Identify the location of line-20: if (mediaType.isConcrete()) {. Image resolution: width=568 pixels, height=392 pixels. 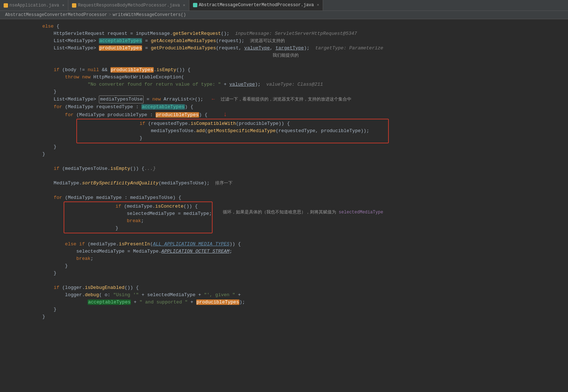
(138, 207).